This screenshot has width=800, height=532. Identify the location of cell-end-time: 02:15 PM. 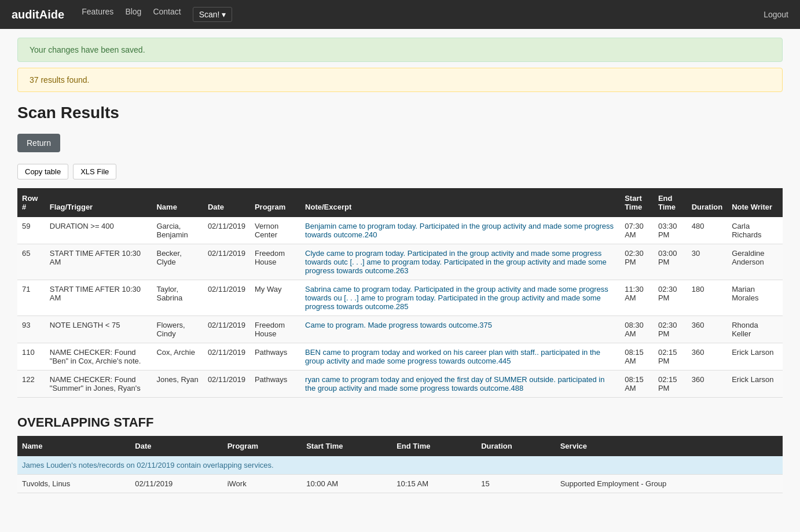
(670, 357).